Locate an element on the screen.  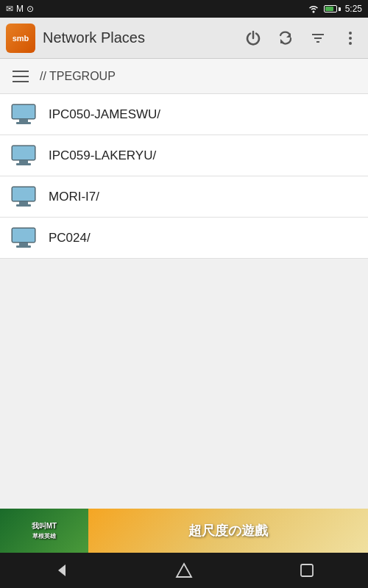
filter-button is located at coordinates (318, 38).